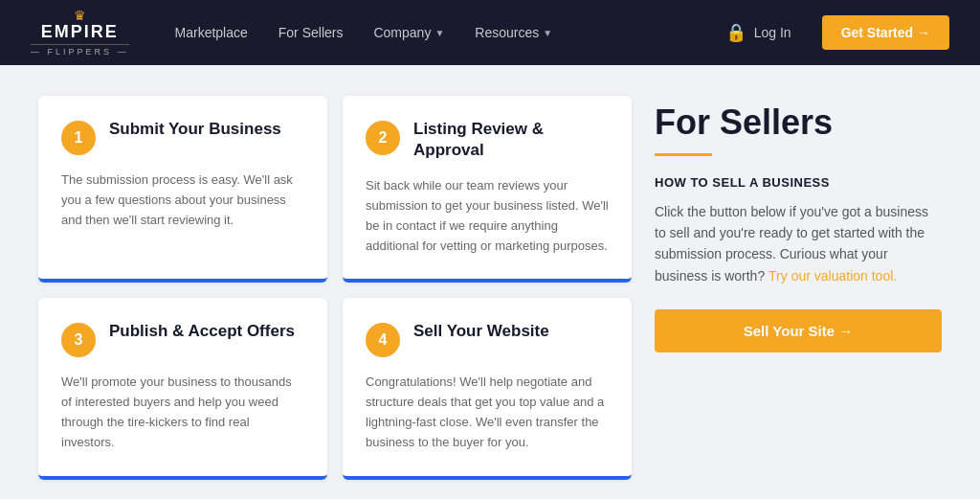 The height and width of the screenshot is (499, 980). Describe the element at coordinates (78, 138) in the screenshot. I see `step-number-1: 1` at that location.